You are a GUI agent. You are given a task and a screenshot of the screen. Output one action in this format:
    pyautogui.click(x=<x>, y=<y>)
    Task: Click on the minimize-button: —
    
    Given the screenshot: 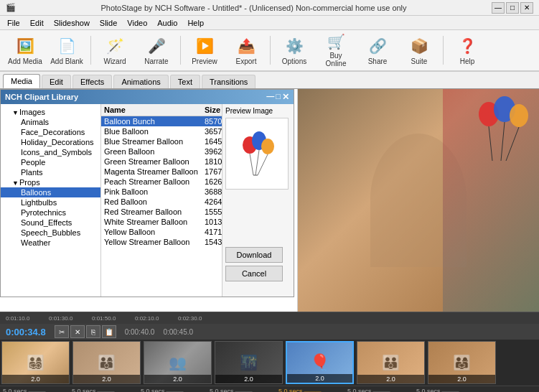 What is the action you would take?
    pyautogui.click(x=498, y=8)
    